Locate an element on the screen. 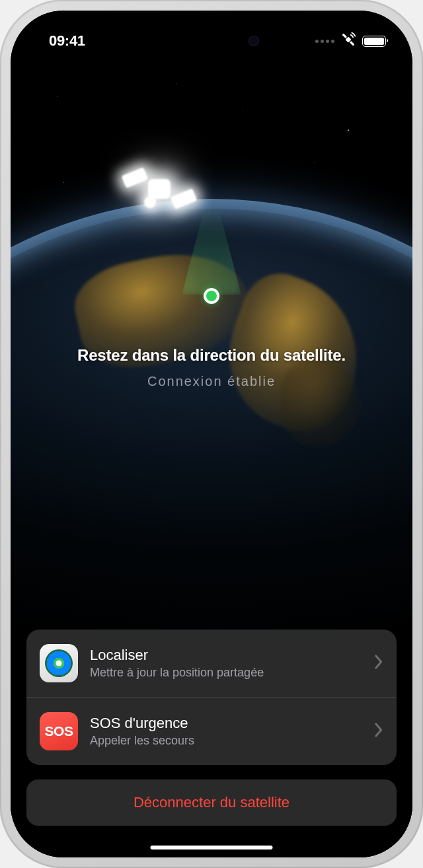 Image resolution: width=423 pixels, height=868 pixels. satellite-icon is located at coordinates (159, 189).